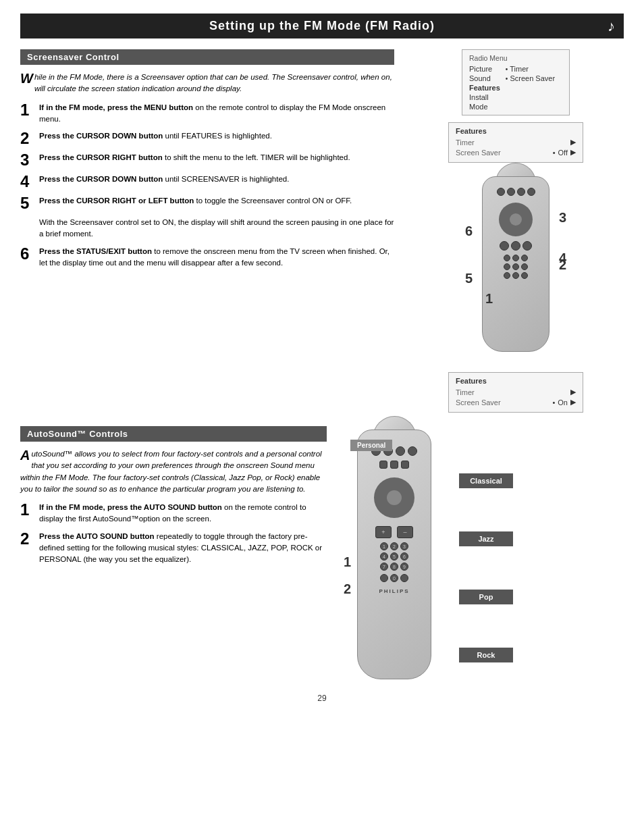 The height and width of the screenshot is (834, 644). Describe the element at coordinates (482, 554) in the screenshot. I see `autosound-right: Personal` at that location.